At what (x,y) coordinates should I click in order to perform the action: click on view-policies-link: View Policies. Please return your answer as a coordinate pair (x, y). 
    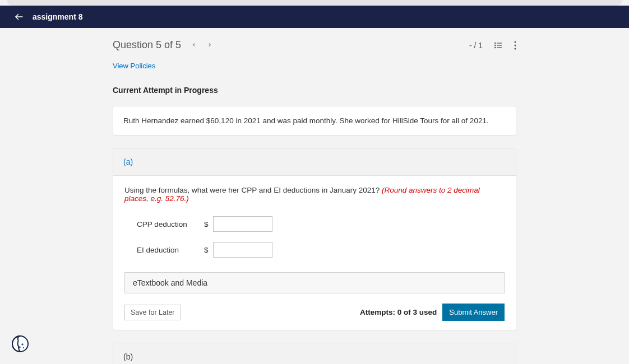
    Looking at the image, I should click on (134, 66).